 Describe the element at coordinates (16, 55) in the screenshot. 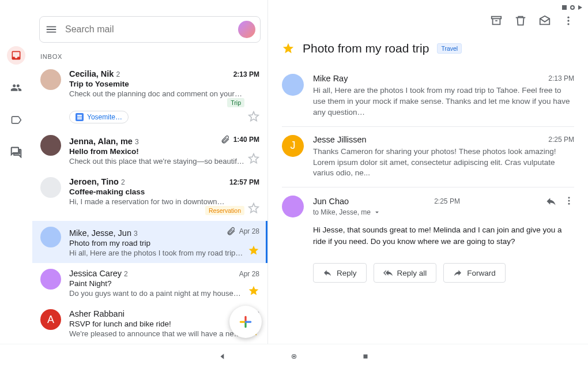

I see `inbox-icon` at that location.